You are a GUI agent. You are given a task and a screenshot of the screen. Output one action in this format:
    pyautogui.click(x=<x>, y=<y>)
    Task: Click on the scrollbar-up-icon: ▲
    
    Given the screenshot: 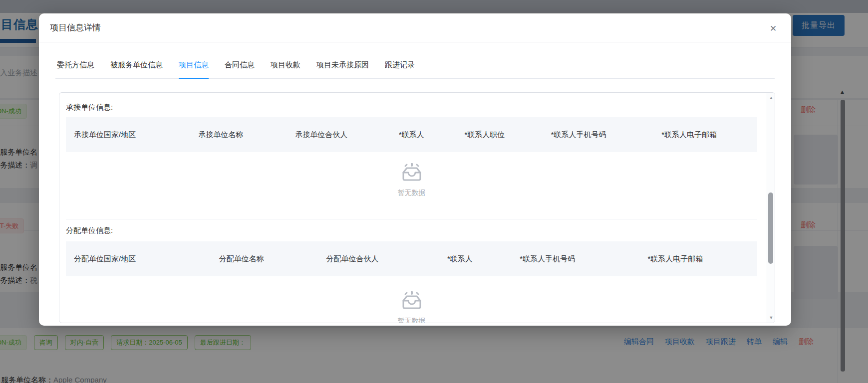 What is the action you would take?
    pyautogui.click(x=771, y=98)
    